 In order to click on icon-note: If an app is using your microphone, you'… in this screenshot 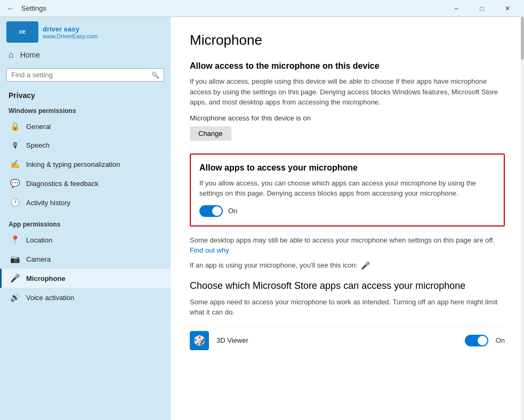, I will do `click(348, 265)`.